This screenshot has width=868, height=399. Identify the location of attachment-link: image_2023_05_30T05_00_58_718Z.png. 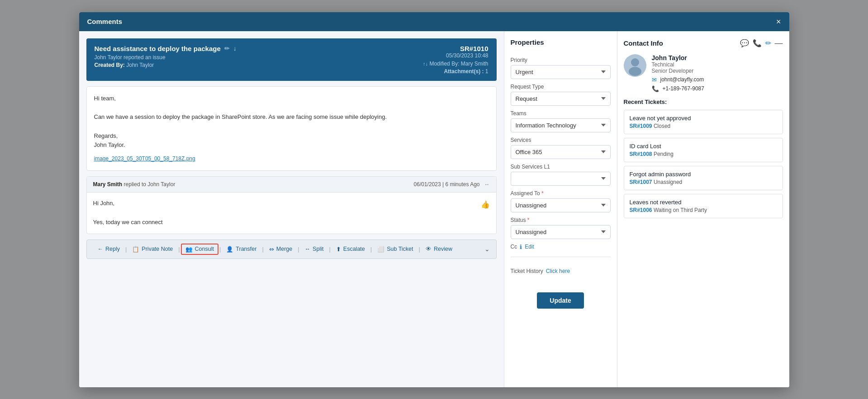
(291, 159).